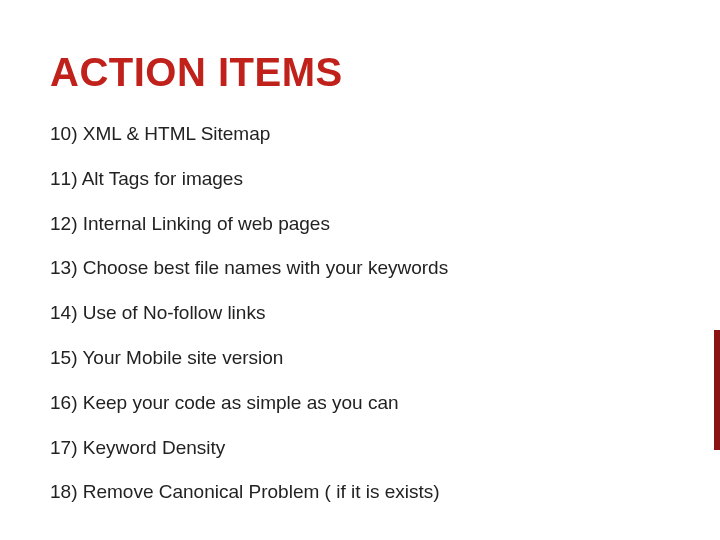 The width and height of the screenshot is (720, 540). I want to click on list-item: 17) Keyword Density, so click(360, 448).